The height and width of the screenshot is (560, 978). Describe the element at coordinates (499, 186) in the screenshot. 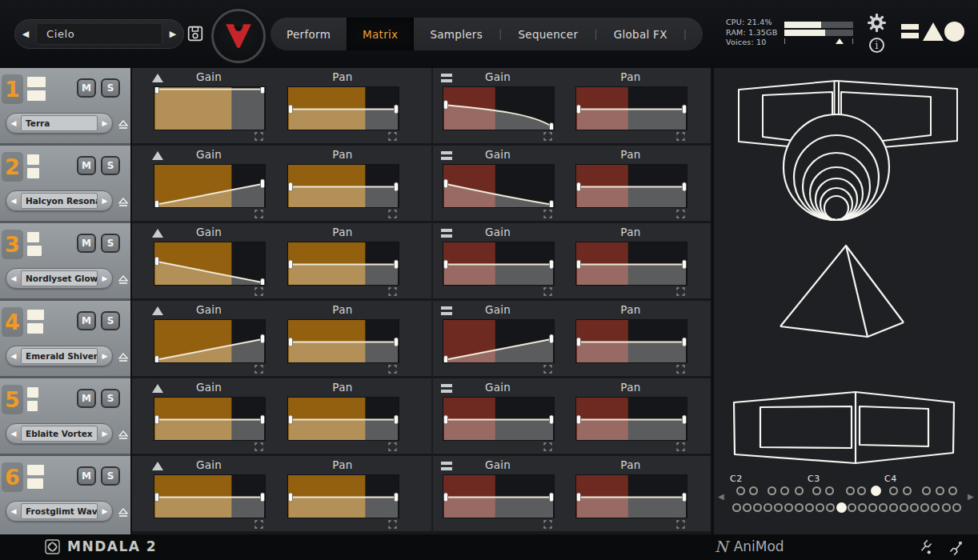

I see `envelope-graph-gain-r2c3` at that location.